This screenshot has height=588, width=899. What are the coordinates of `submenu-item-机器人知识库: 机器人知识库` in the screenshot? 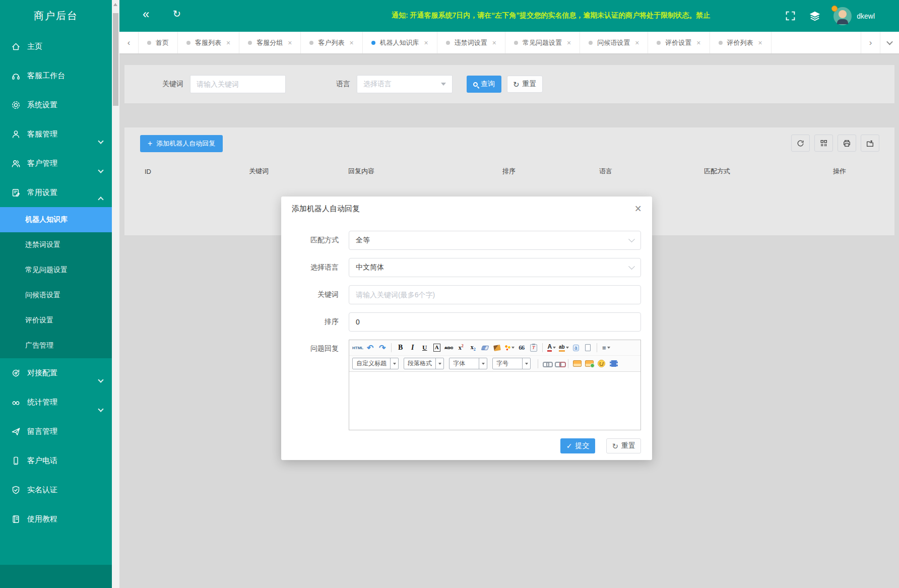 It's located at (56, 220).